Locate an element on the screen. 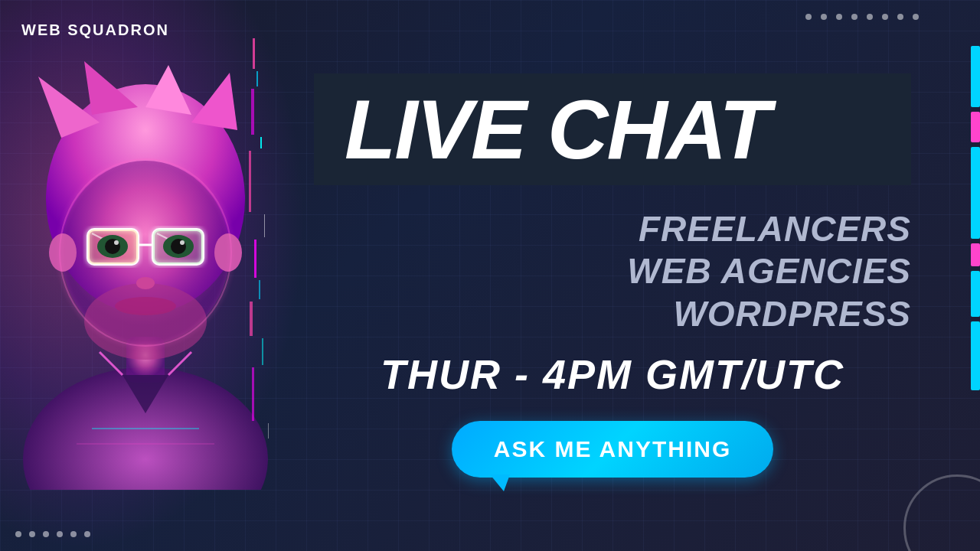 This screenshot has height=551, width=980. schedule-text: THUR - 4PM GMT/UTC is located at coordinates (612, 374).